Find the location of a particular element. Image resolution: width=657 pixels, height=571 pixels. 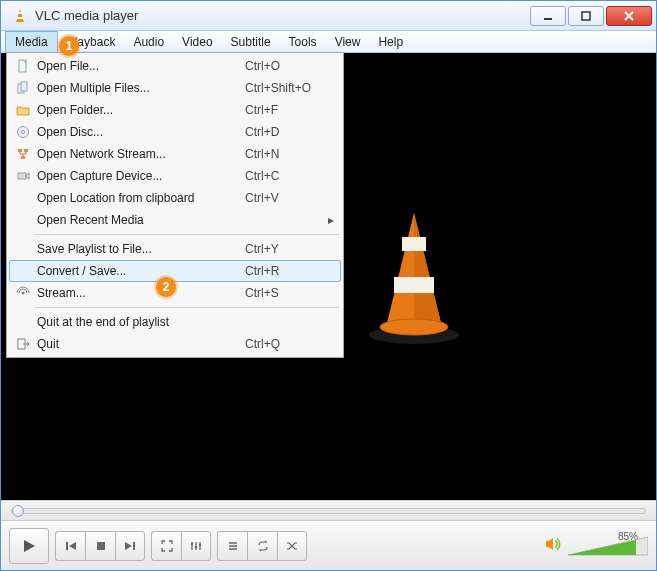

fullscreen-icon is located at coordinates (167, 546).